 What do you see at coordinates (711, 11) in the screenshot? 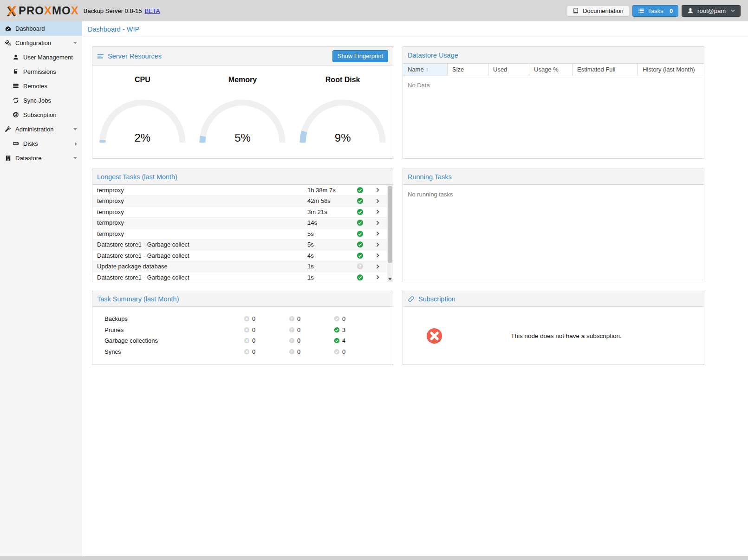
I see `user-menu-button: root@pam` at bounding box center [711, 11].